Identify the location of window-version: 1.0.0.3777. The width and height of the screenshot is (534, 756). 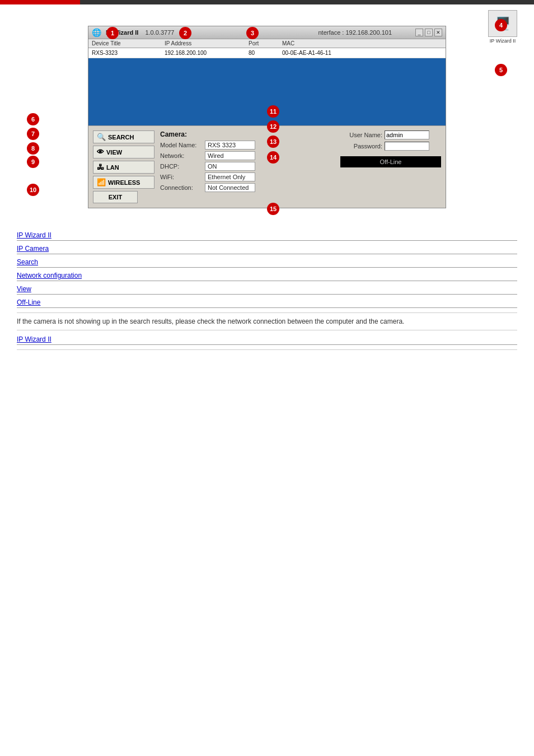
(160, 32).